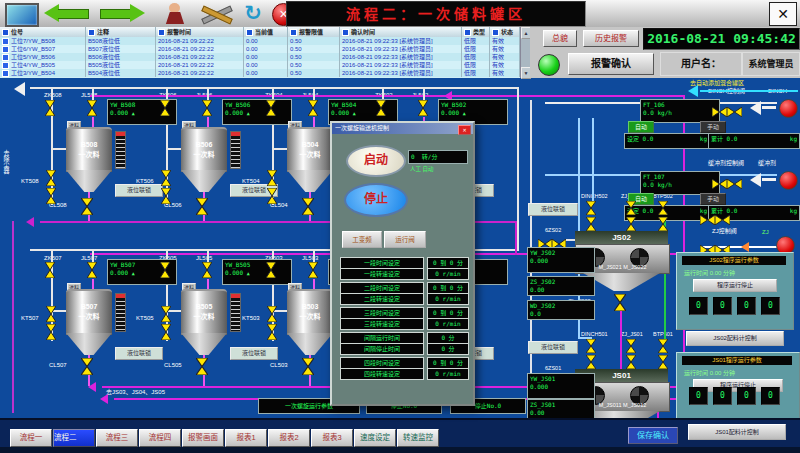 The height and width of the screenshot is (453, 800). What do you see at coordinates (314, 32) in the screenshot?
I see `alarm-col-报警限值: 报警限值` at bounding box center [314, 32].